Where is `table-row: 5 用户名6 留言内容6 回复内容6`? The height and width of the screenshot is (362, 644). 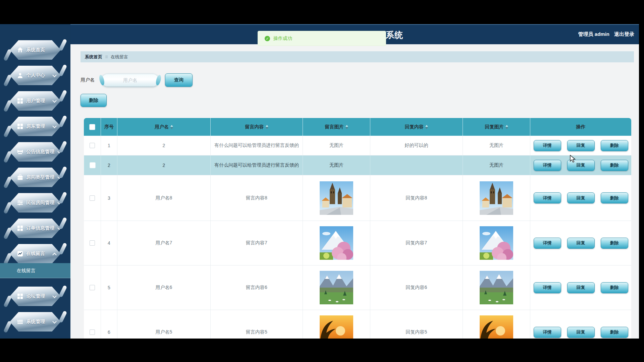 table-row: 5 用户名6 留言内容6 回复内容6 is located at coordinates (358, 288).